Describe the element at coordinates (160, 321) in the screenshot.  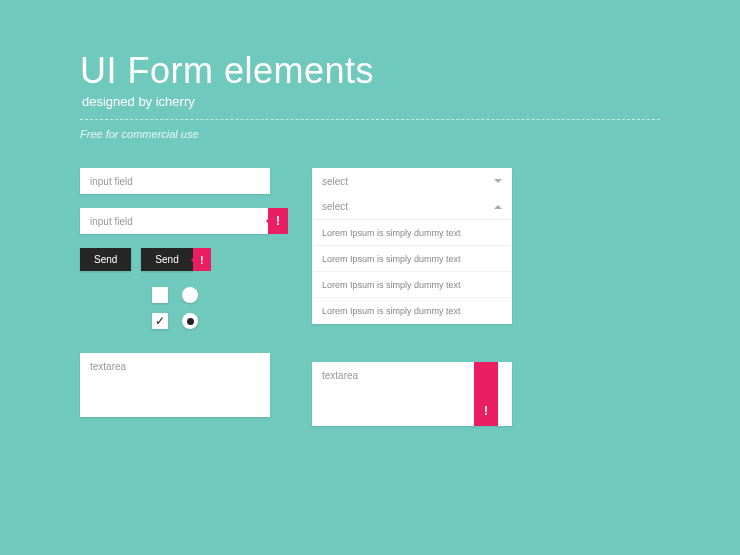
I see `checkbox-checked: ✓` at that location.